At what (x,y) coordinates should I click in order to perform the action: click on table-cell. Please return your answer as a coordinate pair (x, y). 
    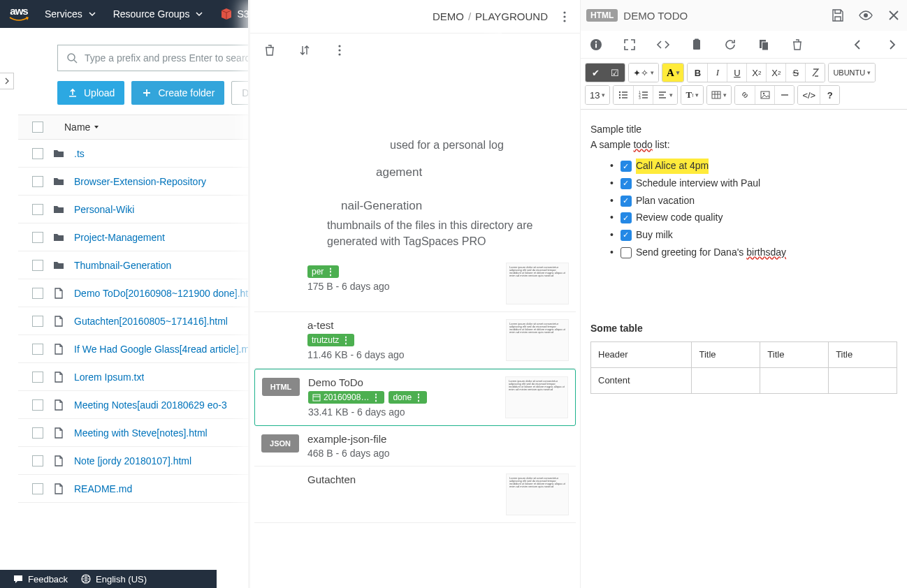
    Looking at the image, I should click on (863, 381).